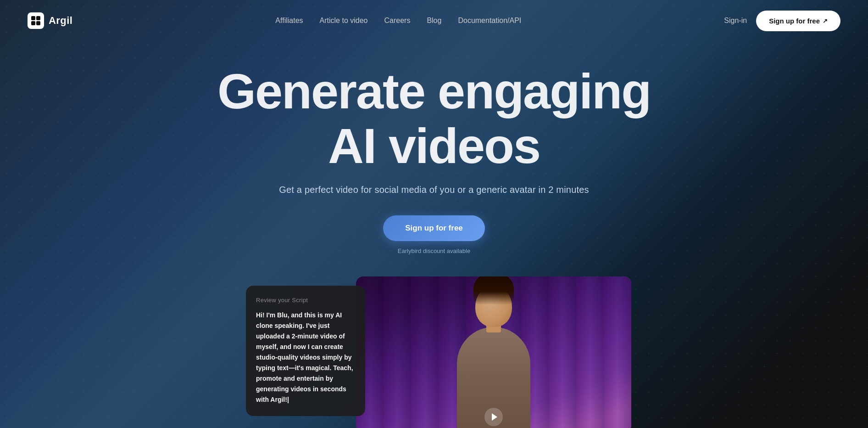 This screenshot has height=428, width=868. I want to click on script-panel-title: Review your Script, so click(306, 300).